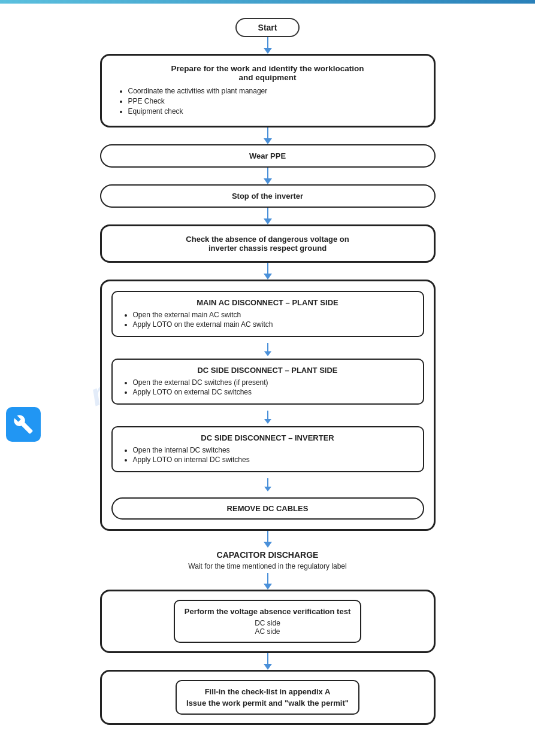 The height and width of the screenshot is (756, 535). I want to click on final-group: Fill-in the check-list in appendix A Iss…, so click(268, 697).